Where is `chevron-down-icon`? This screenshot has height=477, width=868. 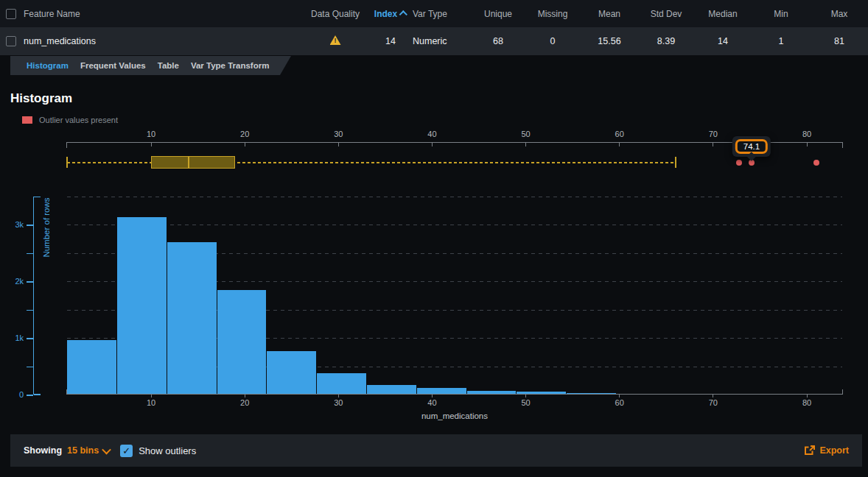 chevron-down-icon is located at coordinates (106, 449).